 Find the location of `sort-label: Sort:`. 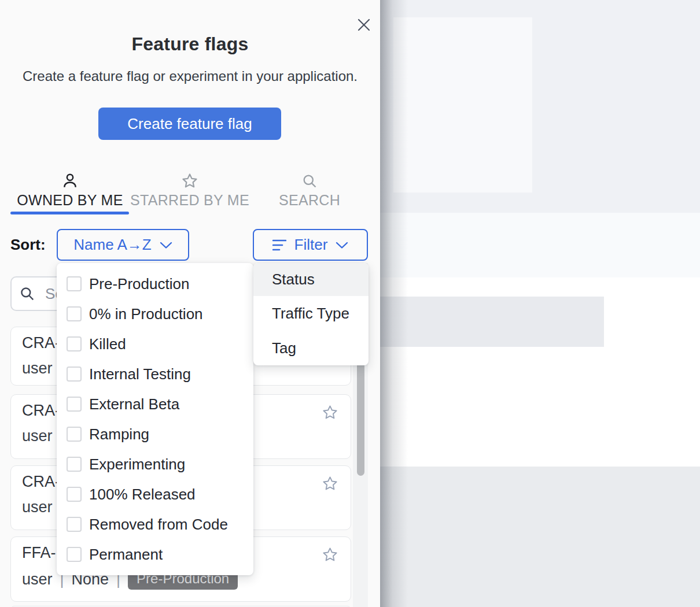

sort-label: Sort: is located at coordinates (28, 245).